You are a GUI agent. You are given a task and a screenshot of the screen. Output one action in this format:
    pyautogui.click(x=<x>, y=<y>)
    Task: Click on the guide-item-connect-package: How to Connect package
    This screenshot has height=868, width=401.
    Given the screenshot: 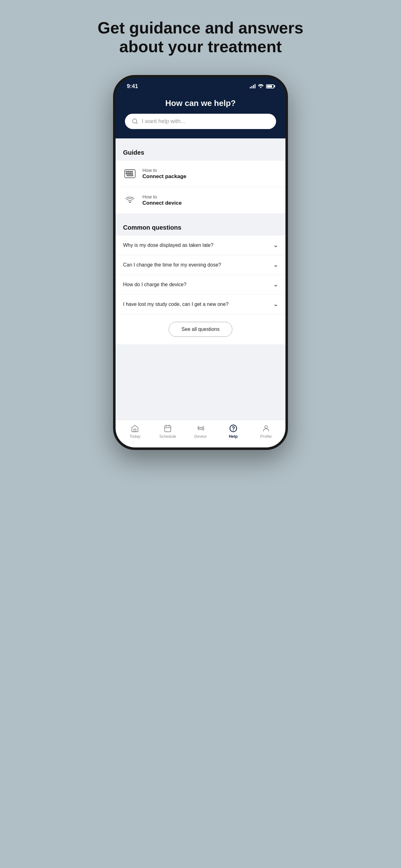 What is the action you would take?
    pyautogui.click(x=201, y=174)
    